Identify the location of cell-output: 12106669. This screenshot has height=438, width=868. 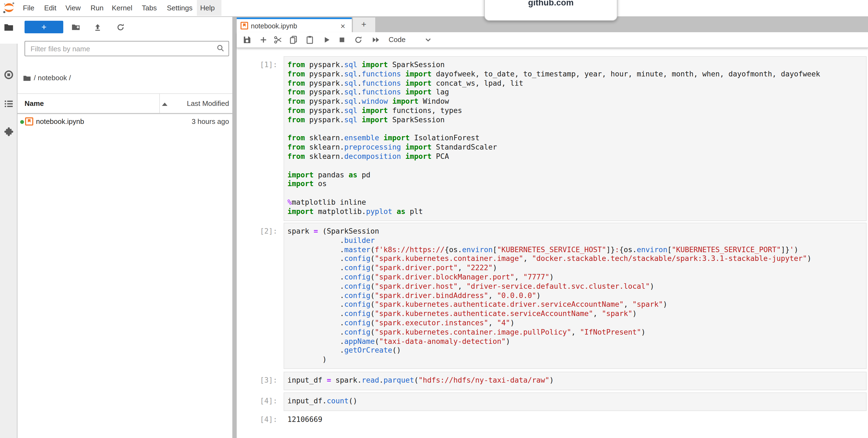
(576, 420).